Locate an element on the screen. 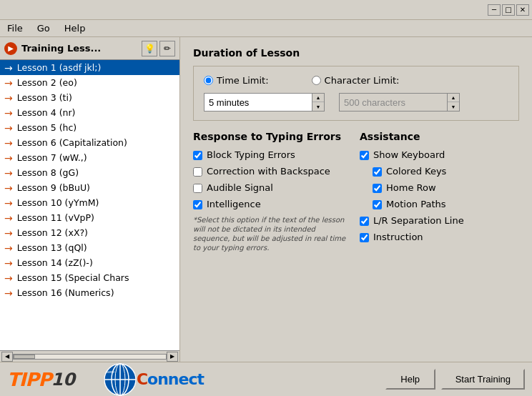 This screenshot has width=532, height=396. duration-section: Duration of Lesson Time Limit: Character… is located at coordinates (356, 84).